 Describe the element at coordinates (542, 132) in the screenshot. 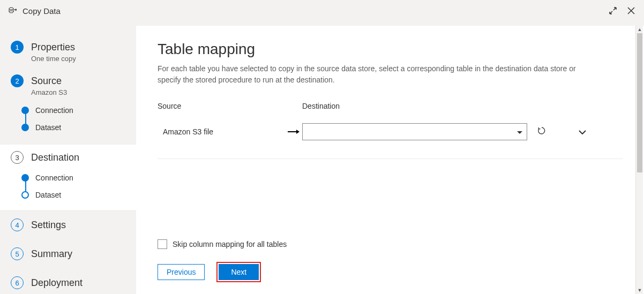

I see `refresh-icon` at that location.